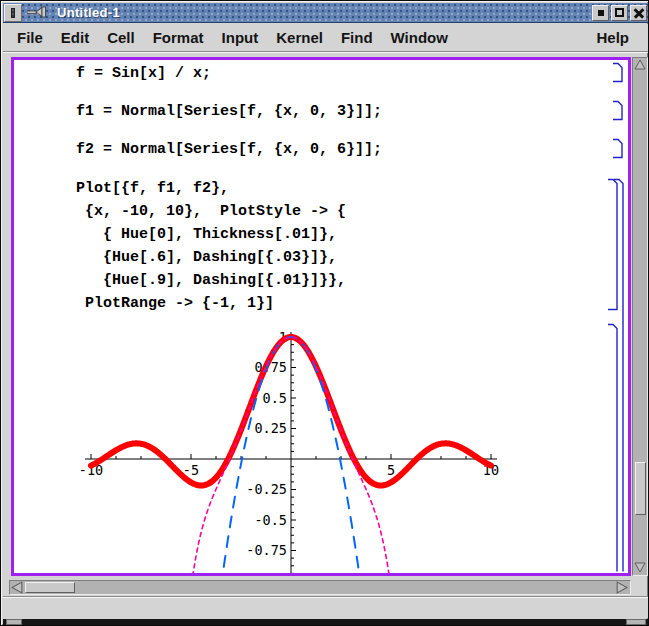 Image resolution: width=649 pixels, height=626 pixels. I want to click on window-menu-button, so click(13, 13).